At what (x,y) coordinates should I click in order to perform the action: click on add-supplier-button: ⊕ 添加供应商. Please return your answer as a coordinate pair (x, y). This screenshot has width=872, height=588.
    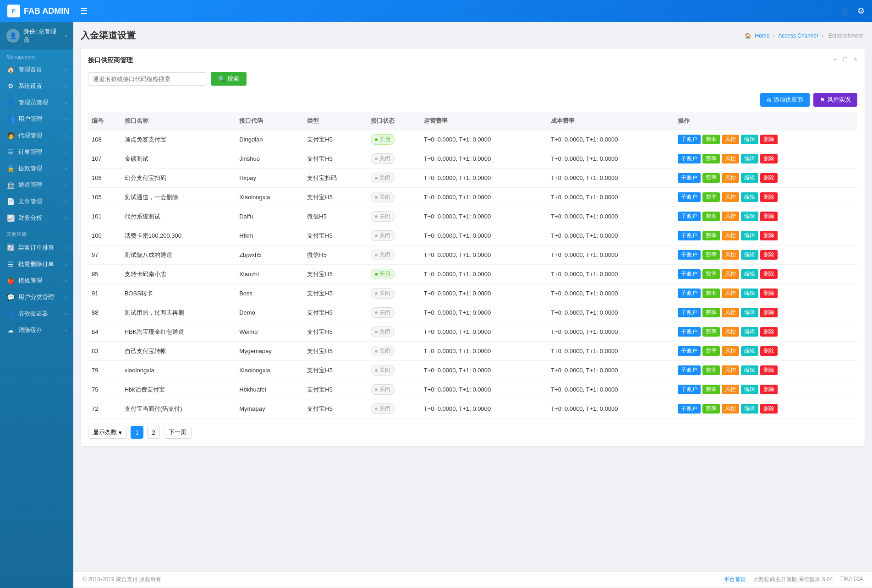
    Looking at the image, I should click on (785, 100).